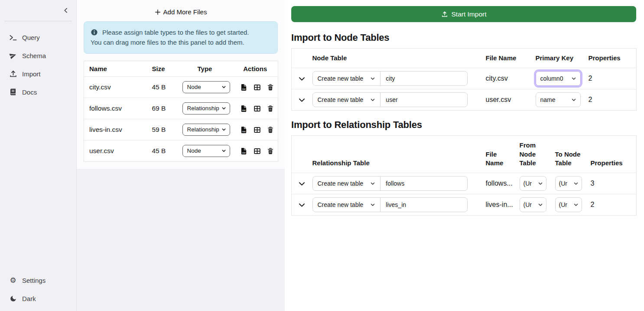 The width and height of the screenshot is (644, 311). I want to click on relationship-tables-section-title: Import to Relationship Tables, so click(464, 125).